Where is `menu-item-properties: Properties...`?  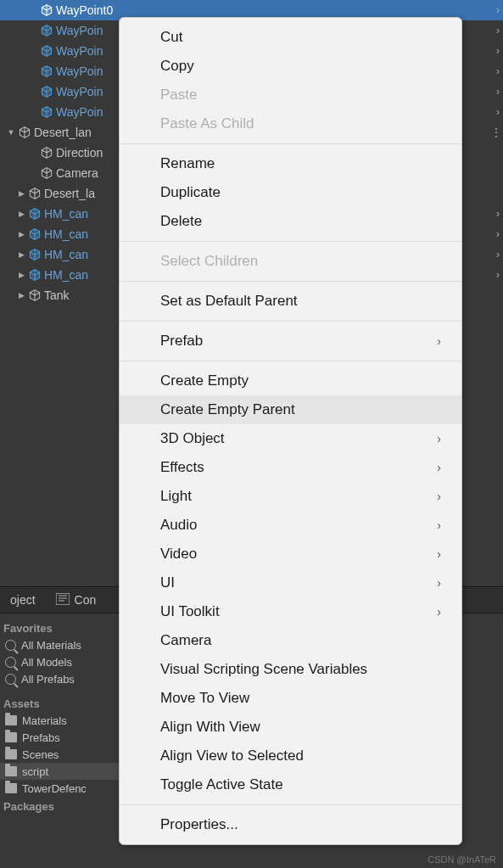
menu-item-properties: Properties... is located at coordinates (290, 825).